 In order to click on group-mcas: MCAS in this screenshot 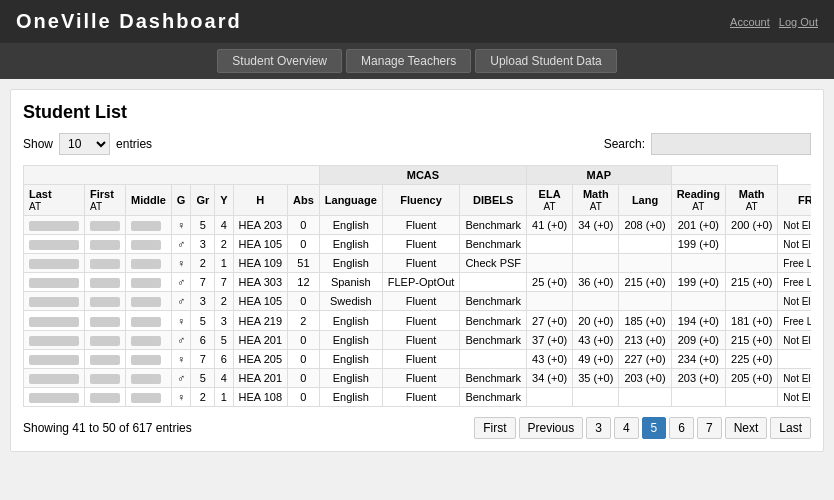, I will do `click(422, 176)`.